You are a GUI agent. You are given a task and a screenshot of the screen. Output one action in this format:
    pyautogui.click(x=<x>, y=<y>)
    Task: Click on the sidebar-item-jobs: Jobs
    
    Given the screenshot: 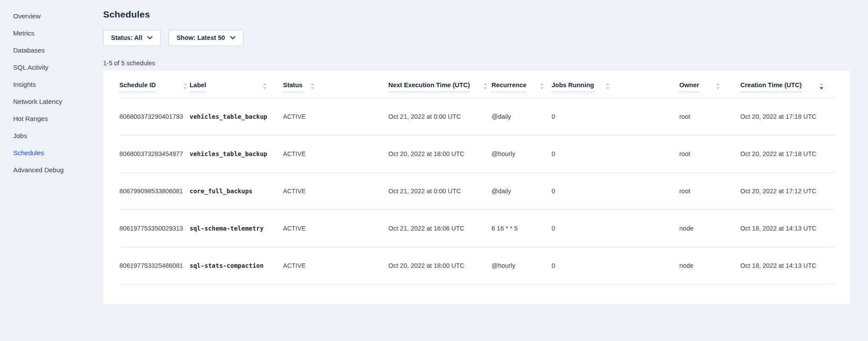 What is the action you would take?
    pyautogui.click(x=52, y=136)
    